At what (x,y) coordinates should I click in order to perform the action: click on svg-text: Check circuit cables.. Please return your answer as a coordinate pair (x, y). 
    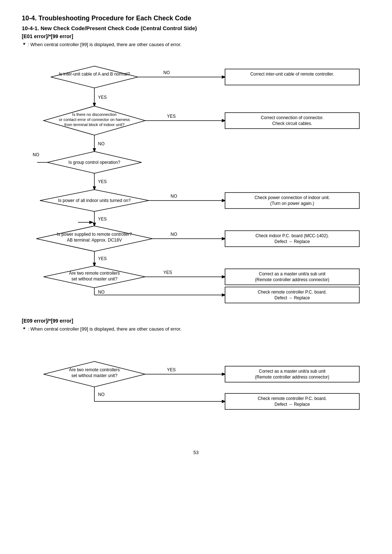
    Looking at the image, I should click on (292, 124).